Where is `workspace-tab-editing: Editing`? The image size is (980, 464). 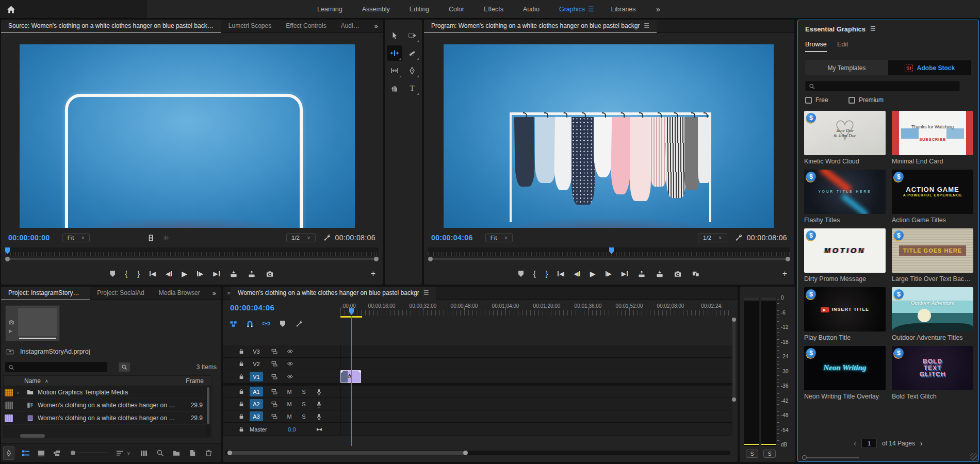 workspace-tab-editing: Editing is located at coordinates (419, 9).